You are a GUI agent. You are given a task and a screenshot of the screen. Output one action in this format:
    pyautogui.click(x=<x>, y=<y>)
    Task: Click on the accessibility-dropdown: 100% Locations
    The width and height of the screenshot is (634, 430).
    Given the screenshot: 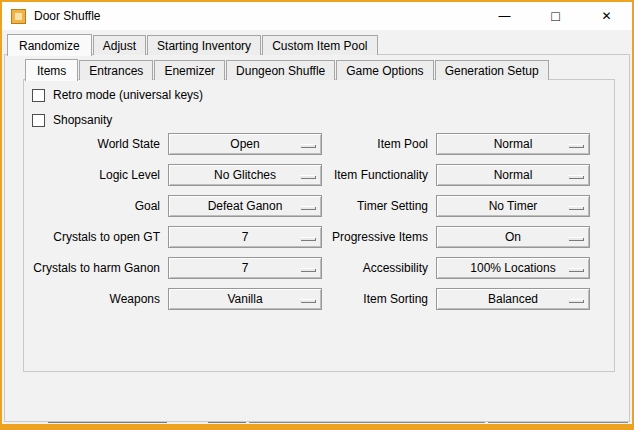 What is the action you would take?
    pyautogui.click(x=513, y=268)
    